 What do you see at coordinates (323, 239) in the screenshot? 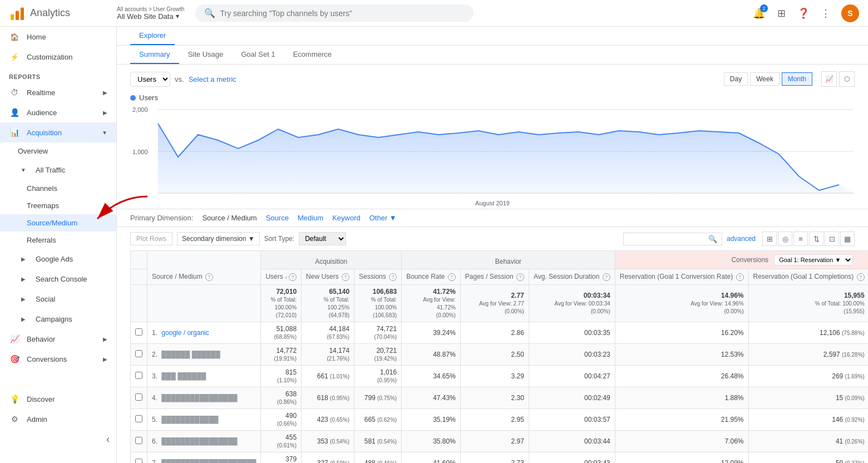
I see `sort-type-select: Default Weighted` at bounding box center [323, 239].